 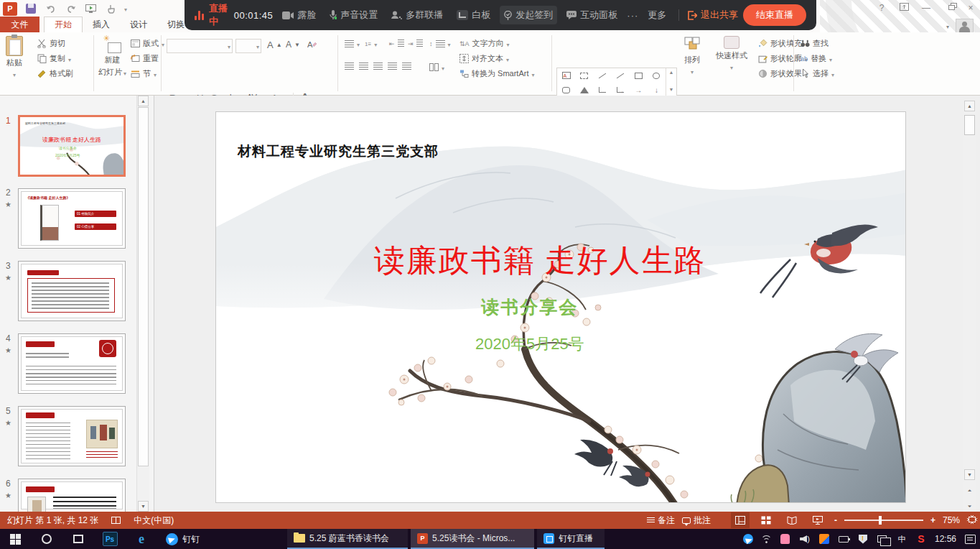 I want to click on thumbnail-scrollbar: ▲ ▼, so click(x=143, y=303).